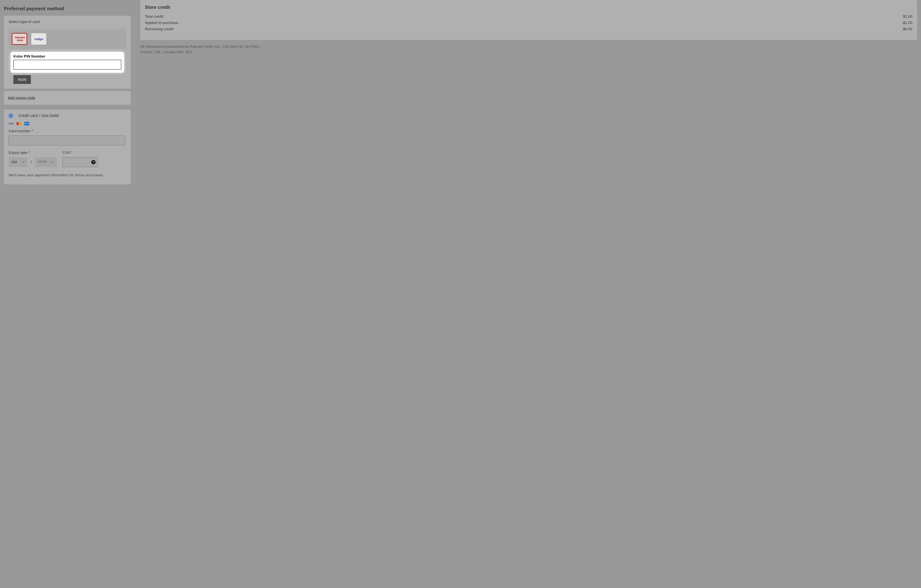 This screenshot has height=588, width=921. I want to click on expiry-month-select: MM, so click(18, 162).